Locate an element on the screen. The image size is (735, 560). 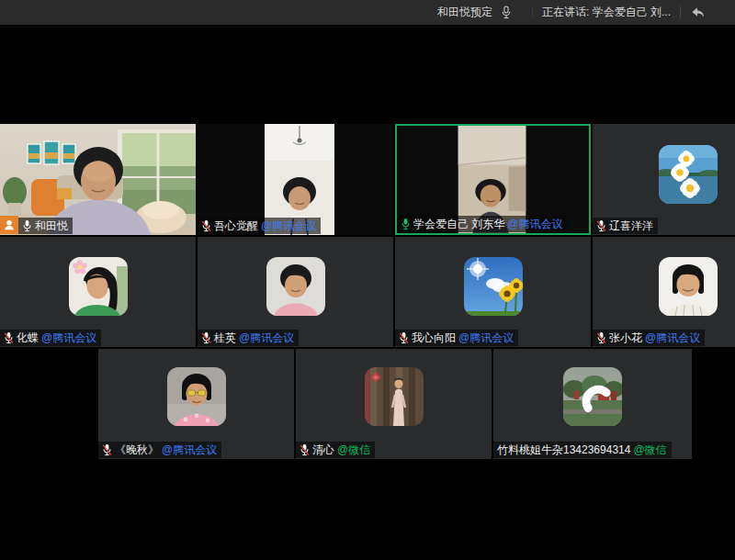
participant-name: 清心 is located at coordinates (323, 450).